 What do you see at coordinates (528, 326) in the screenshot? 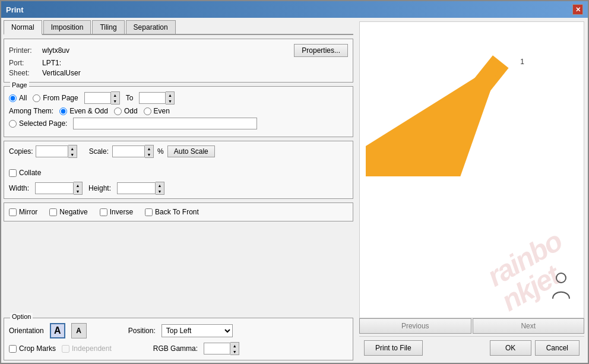
I see `next-button: Next` at bounding box center [528, 326].